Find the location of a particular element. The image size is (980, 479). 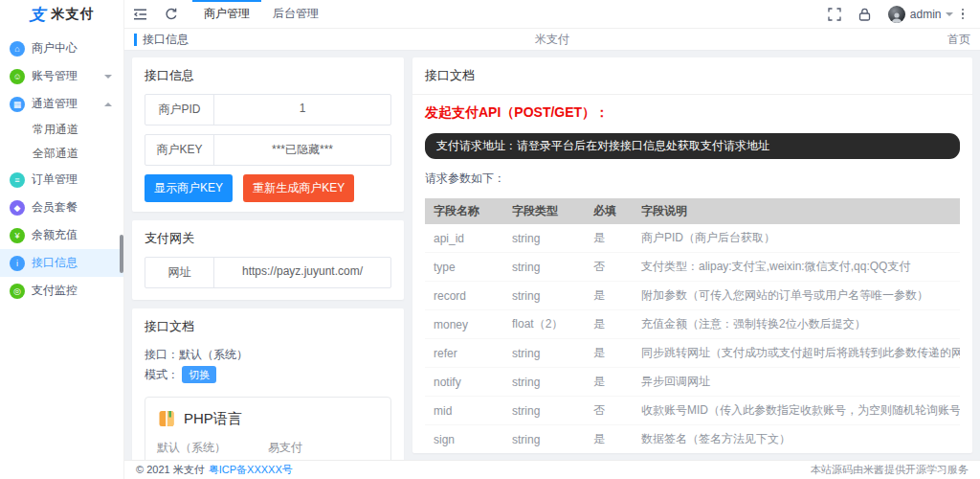

fullscreen-icon is located at coordinates (835, 13).